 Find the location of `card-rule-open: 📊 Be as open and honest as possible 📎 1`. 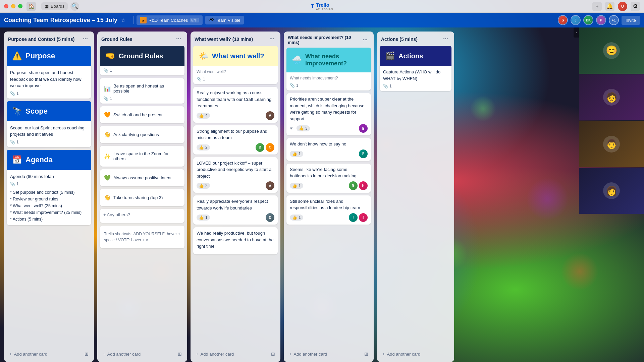

card-rule-open: 📊 Be as open and honest as possible 📎 1 is located at coordinates (142, 91).